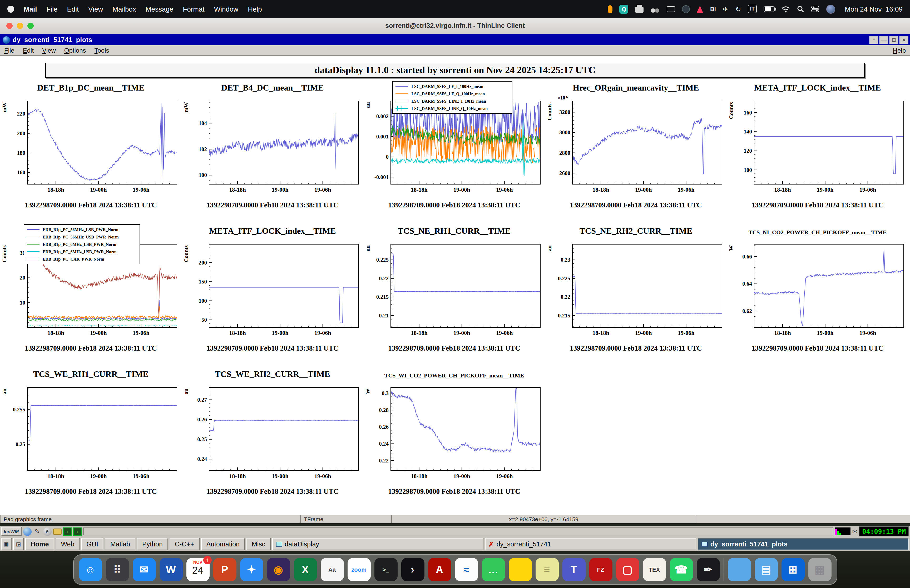 This screenshot has width=910, height=588. What do you see at coordinates (726, 9) in the screenshot?
I see `paper-plane-icon` at bounding box center [726, 9].